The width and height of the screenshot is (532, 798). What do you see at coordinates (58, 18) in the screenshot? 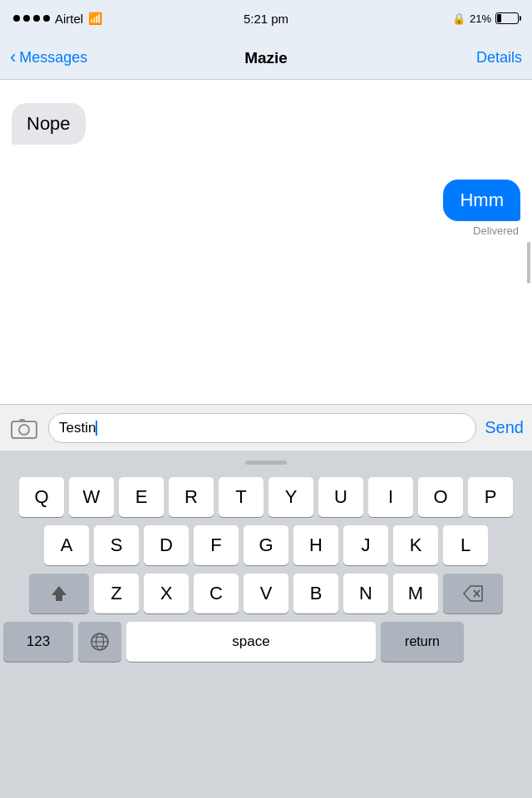
I see `status-left: Airtel 📶` at bounding box center [58, 18].